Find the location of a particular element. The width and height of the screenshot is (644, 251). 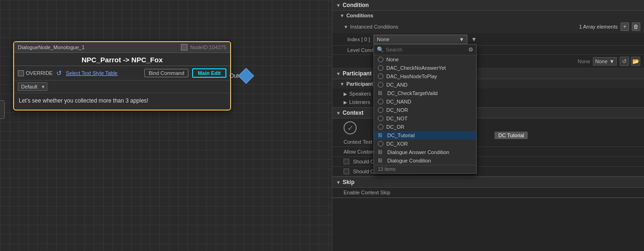

option-dac-has-node-label: DAC_HasNodeToPlay is located at coordinates (412, 76).